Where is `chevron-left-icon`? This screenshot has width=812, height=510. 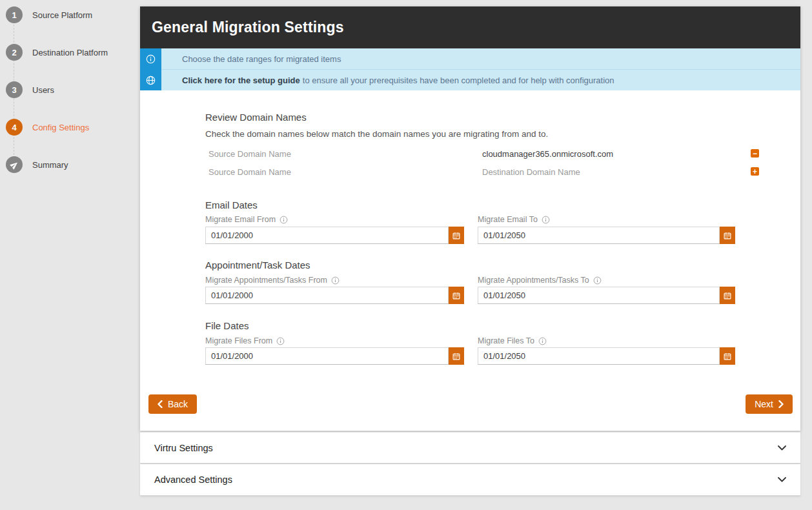
chevron-left-icon is located at coordinates (160, 404).